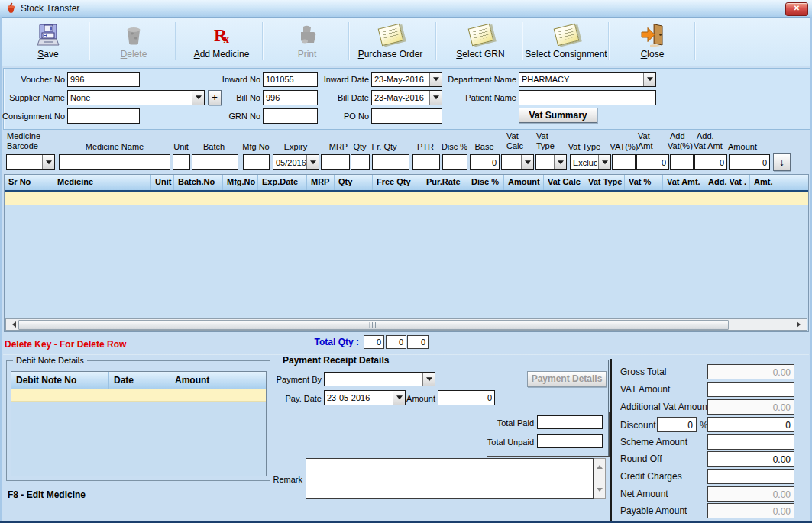 This screenshot has height=523, width=812. I want to click on unit-input, so click(182, 162).